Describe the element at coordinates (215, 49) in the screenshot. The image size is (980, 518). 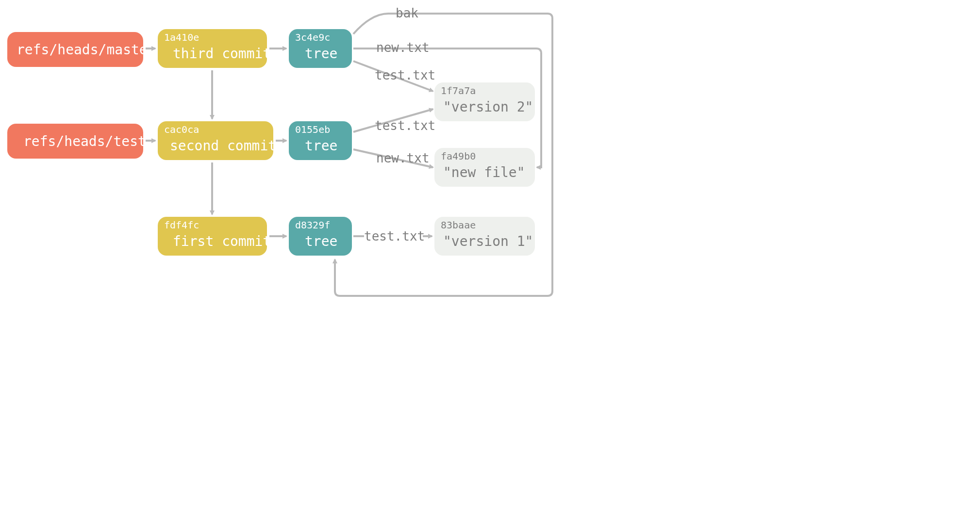
I see `commit-third-box: 1a410e third commit` at that location.